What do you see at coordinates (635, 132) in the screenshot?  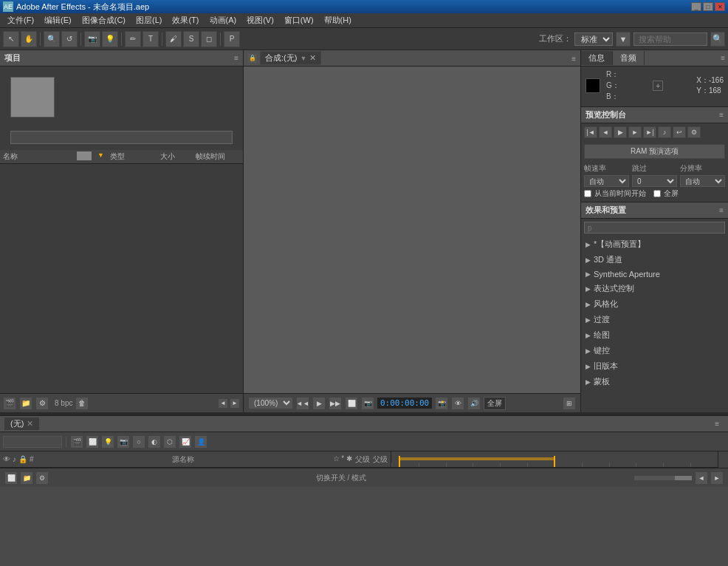 I see `prev-fwd-btn: ►` at bounding box center [635, 132].